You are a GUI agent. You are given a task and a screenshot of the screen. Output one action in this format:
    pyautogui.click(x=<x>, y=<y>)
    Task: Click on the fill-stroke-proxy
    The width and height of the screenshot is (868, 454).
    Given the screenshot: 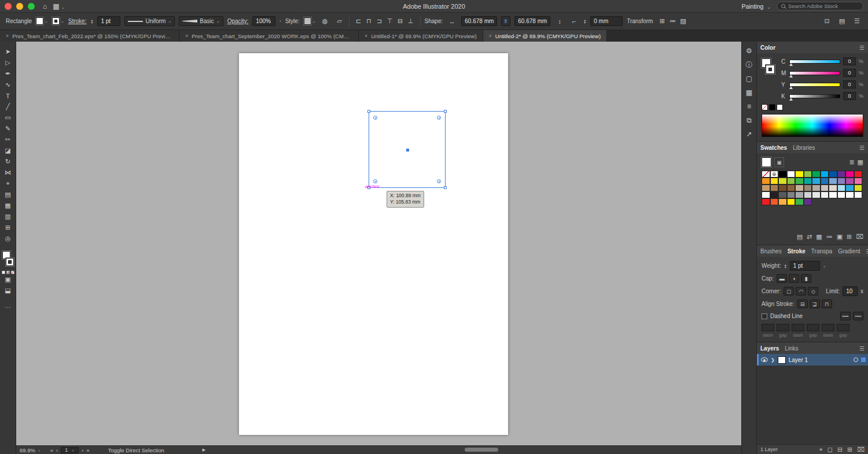 What is the action you would take?
    pyautogui.click(x=8, y=259)
    